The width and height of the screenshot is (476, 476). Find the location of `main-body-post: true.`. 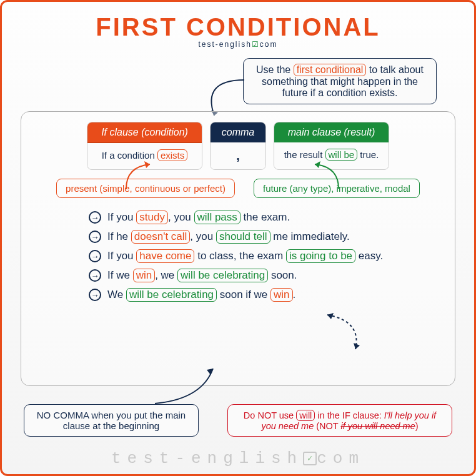

main-body-post: true. is located at coordinates (368, 155).